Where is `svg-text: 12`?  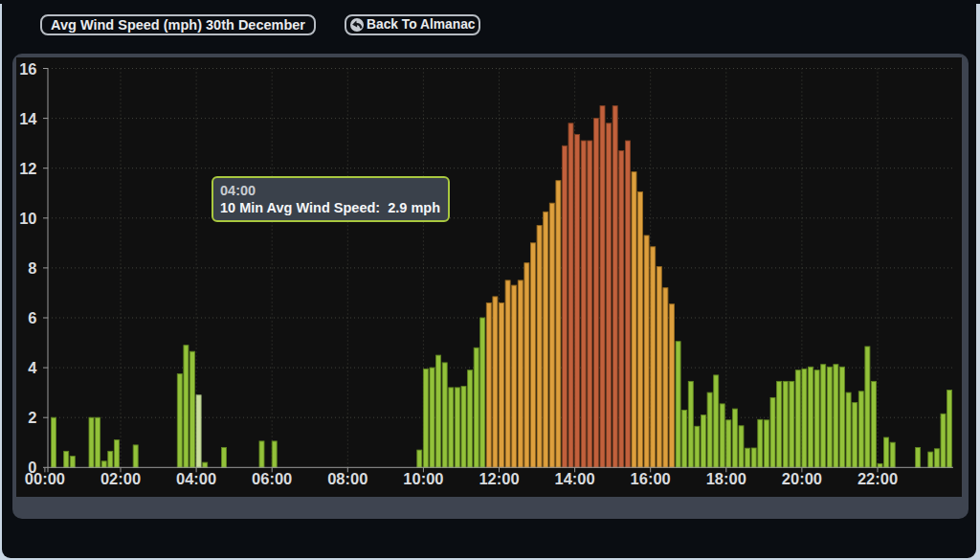
svg-text: 12 is located at coordinates (28, 168).